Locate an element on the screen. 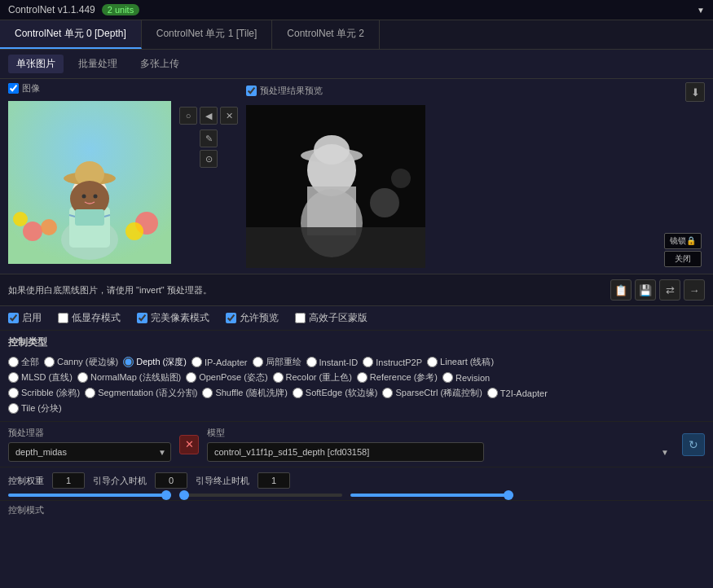 The image size is (713, 588). close-overlay-btn: 关闭 is located at coordinates (683, 259).